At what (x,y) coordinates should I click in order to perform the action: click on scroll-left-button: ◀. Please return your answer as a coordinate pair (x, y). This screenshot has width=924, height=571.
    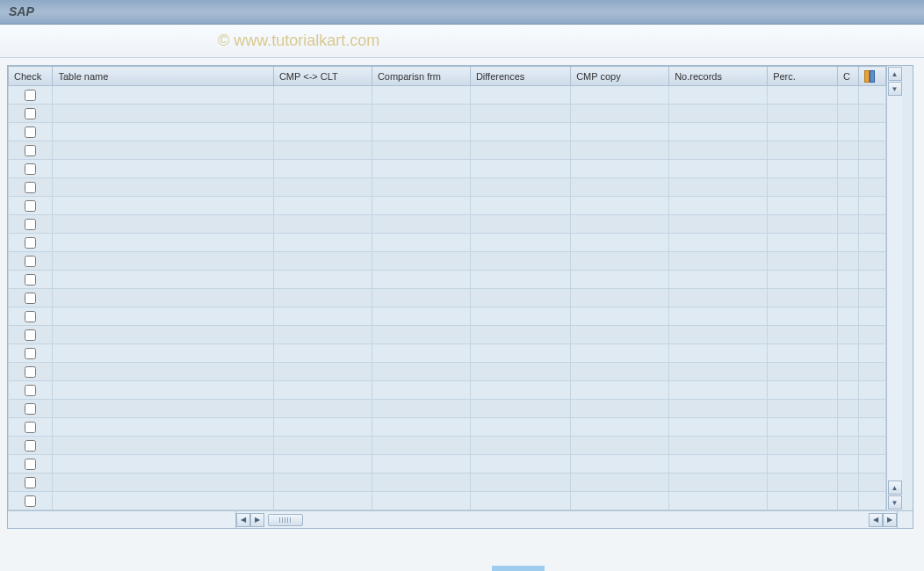
    Looking at the image, I should click on (243, 520).